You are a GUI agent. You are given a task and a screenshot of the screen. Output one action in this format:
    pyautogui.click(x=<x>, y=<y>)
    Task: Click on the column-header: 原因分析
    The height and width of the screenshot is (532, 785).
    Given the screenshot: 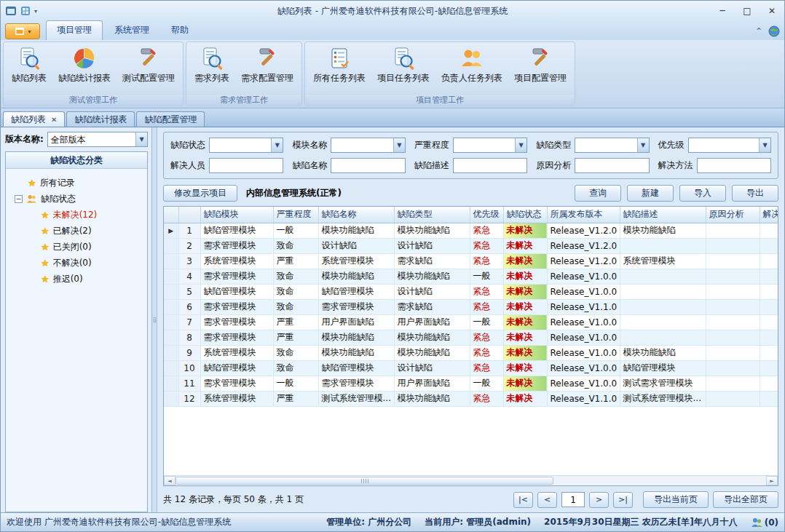 What is the action you would take?
    pyautogui.click(x=733, y=215)
    